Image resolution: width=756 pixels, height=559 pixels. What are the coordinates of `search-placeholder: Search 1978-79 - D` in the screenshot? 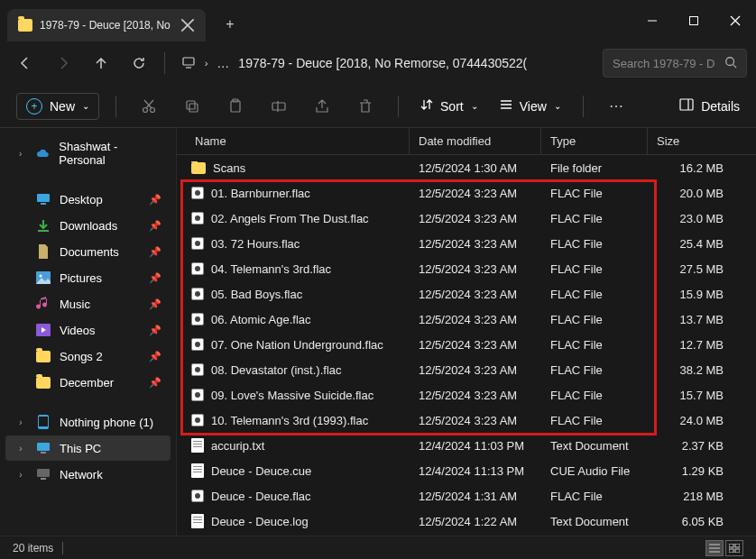 It's located at (665, 63).